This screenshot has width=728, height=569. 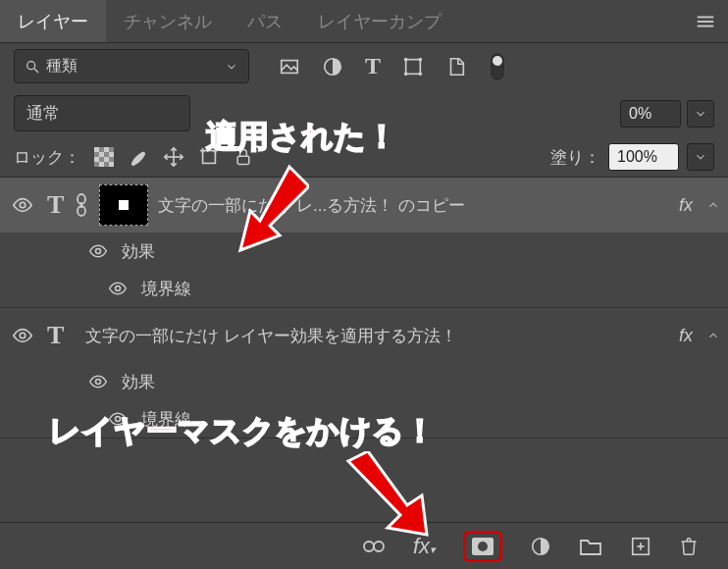 I want to click on panel-menu-icon, so click(x=705, y=22).